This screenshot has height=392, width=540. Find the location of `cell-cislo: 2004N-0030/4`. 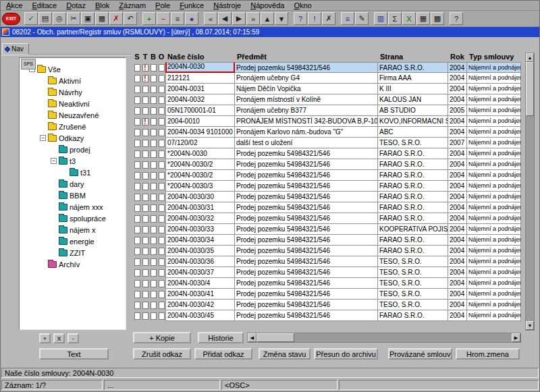

cell-cislo: 2004N-0030/4 is located at coordinates (200, 283).